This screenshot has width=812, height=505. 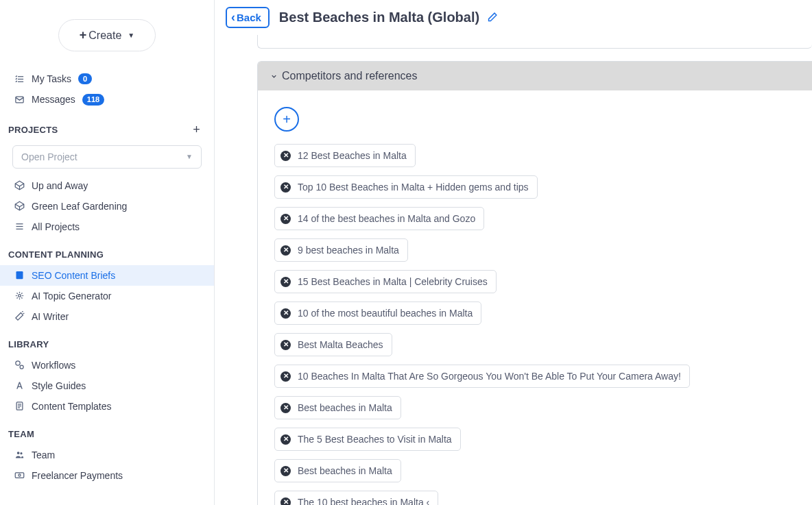 I want to click on project-green-leaf: Green Leaf Gardening, so click(x=107, y=206).